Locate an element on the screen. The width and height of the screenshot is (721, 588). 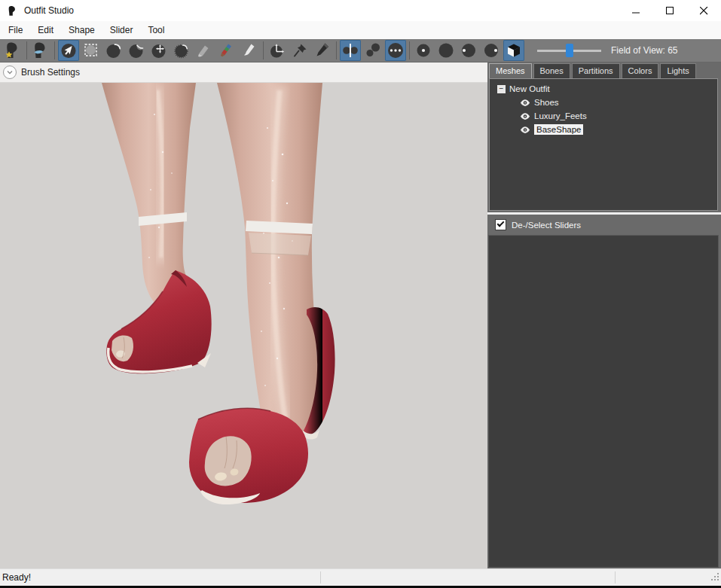
tree-root-label: New Outfit is located at coordinates (530, 89).